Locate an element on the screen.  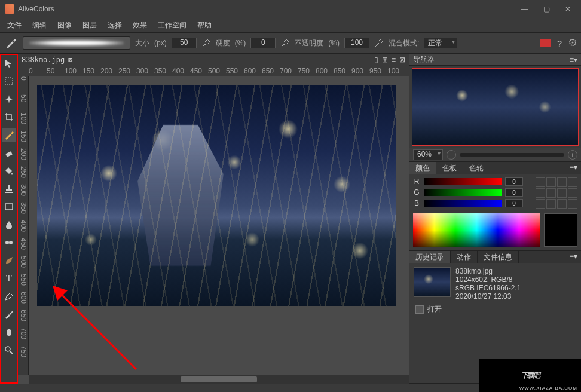
size-picker-icon is located at coordinates (206, 43).